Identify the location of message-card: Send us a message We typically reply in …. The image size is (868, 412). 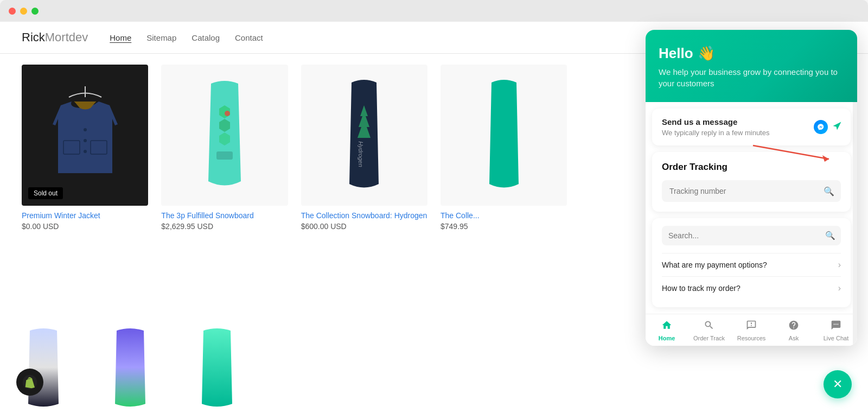
(751, 127).